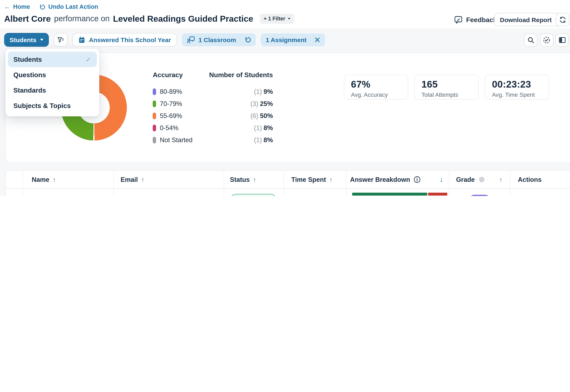  What do you see at coordinates (52, 106) in the screenshot?
I see `dropdown-item-subjects-topics: Subjects & Topics` at bounding box center [52, 106].